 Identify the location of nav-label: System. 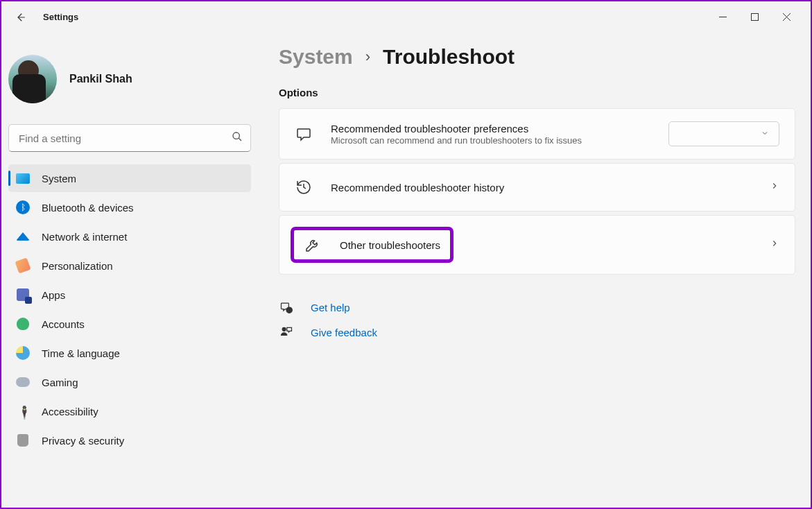
(59, 179).